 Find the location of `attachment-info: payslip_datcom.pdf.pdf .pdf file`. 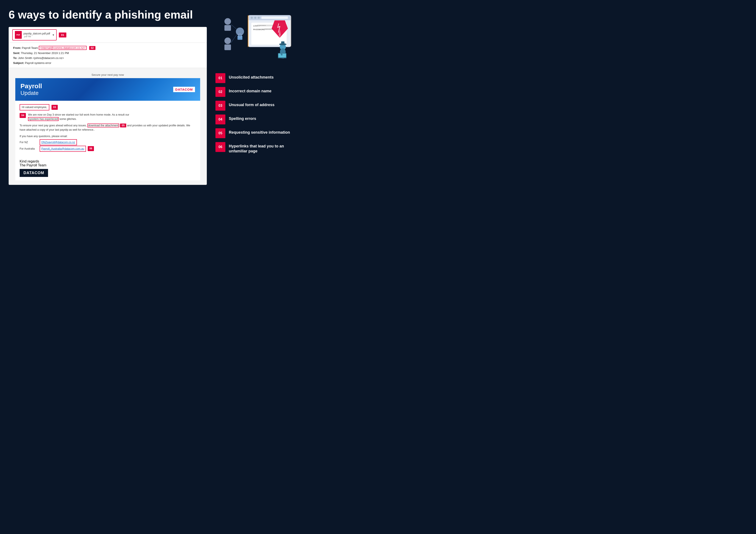

attachment-info: payslip_datcom.pdf.pdf .pdf file is located at coordinates (37, 35).